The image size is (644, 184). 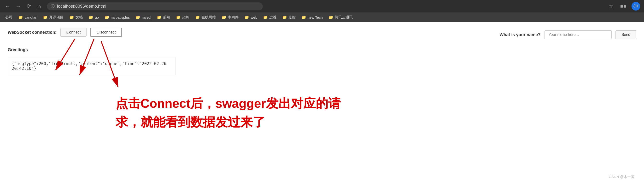 I want to click on extensions-button: ■■, so click(x=624, y=6).